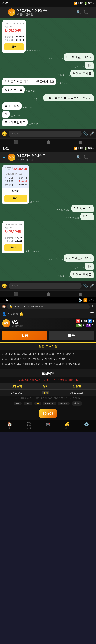 The height and width of the screenshot is (644, 96). I want to click on msg-row-2: ✓✓ 오후 7:39 네?, so click(48, 65).